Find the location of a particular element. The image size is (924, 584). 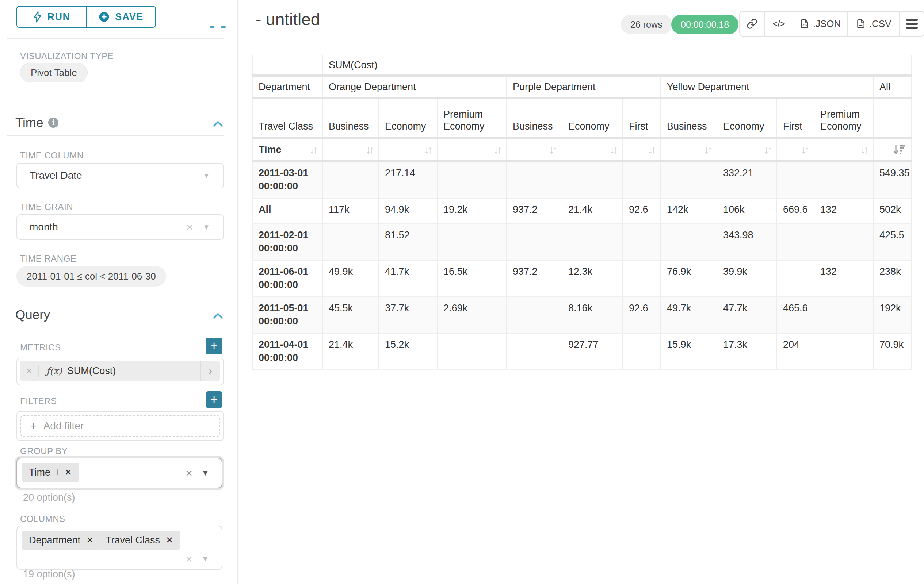

time-column-select: Travel Date ▼ is located at coordinates (120, 176).